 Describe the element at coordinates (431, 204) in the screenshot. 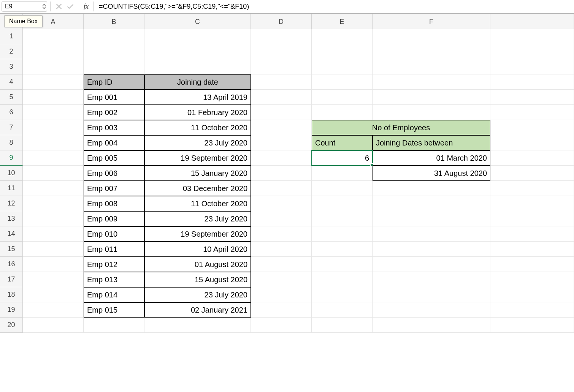

I see `cell-F12` at that location.